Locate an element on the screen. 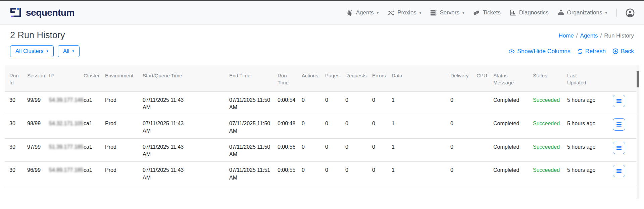  column-header-end-time: End Time is located at coordinates (249, 78).